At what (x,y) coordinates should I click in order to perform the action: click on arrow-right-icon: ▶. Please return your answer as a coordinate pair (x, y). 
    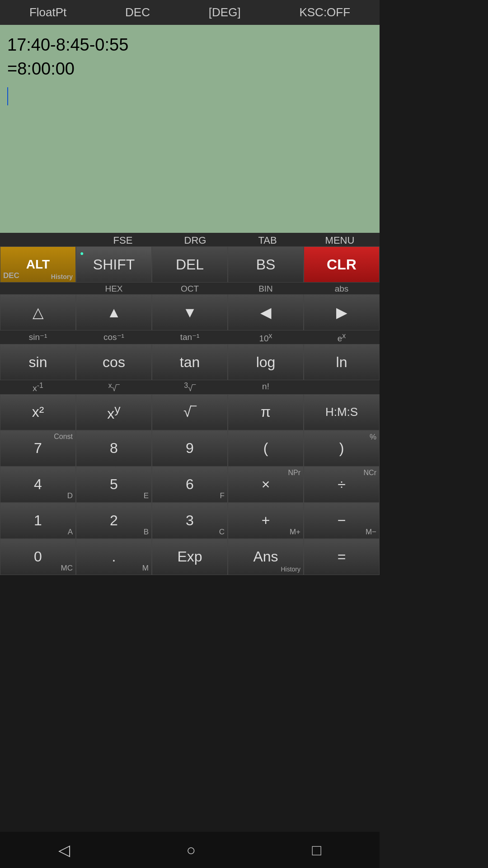
    Looking at the image, I should click on (342, 312).